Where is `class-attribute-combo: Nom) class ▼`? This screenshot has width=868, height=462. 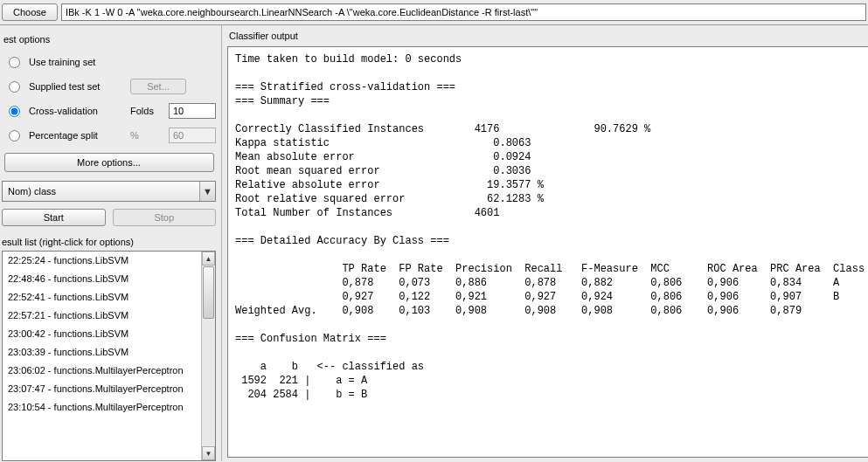
class-attribute-combo: Nom) class ▼ is located at coordinates (108, 191).